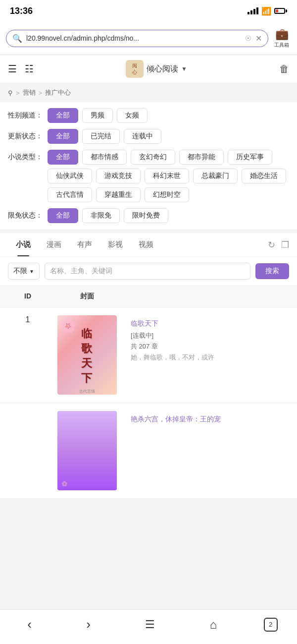 The image size is (297, 644). Describe the element at coordinates (104, 157) in the screenshot. I see `novel-type-urban: 都市情感` at that location.